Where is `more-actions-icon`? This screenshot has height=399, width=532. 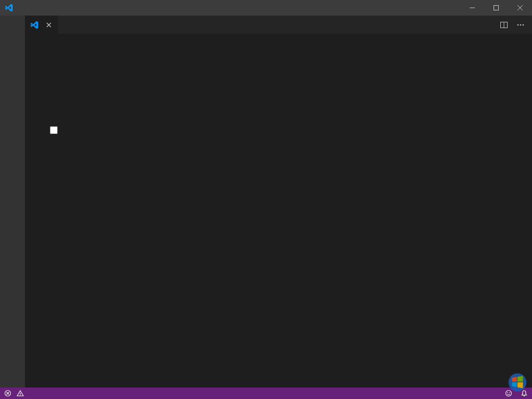 more-actions-icon is located at coordinates (521, 25).